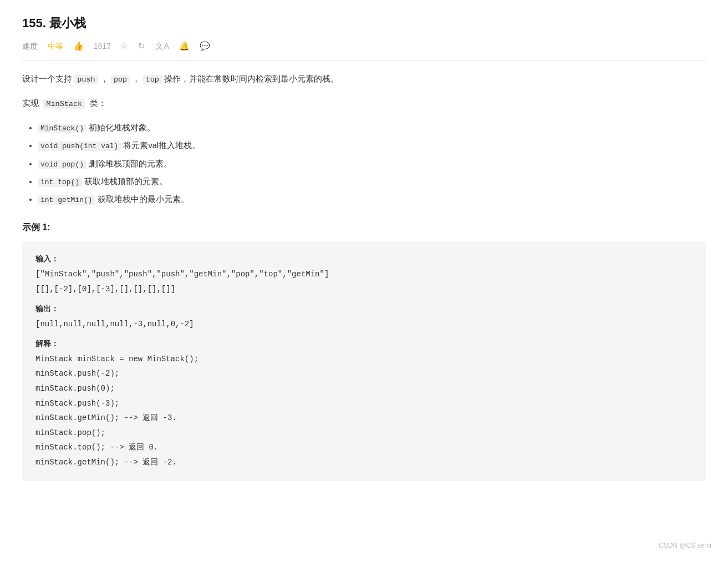  I want to click on explain-line: minStack.pop();, so click(364, 433).